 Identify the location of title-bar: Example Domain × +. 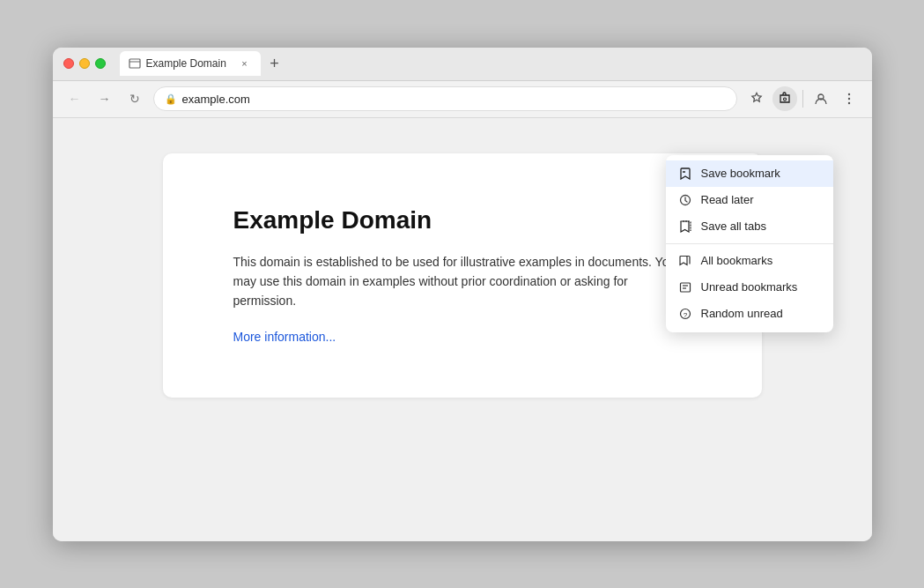
(462, 64).